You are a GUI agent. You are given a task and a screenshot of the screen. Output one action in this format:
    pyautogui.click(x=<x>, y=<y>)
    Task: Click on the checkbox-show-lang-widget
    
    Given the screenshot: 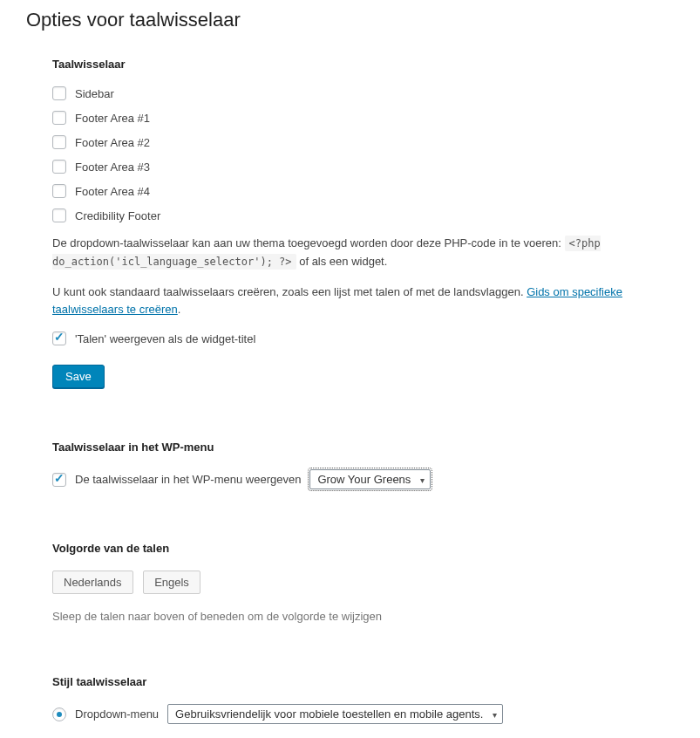 What is the action you would take?
    pyautogui.click(x=59, y=338)
    